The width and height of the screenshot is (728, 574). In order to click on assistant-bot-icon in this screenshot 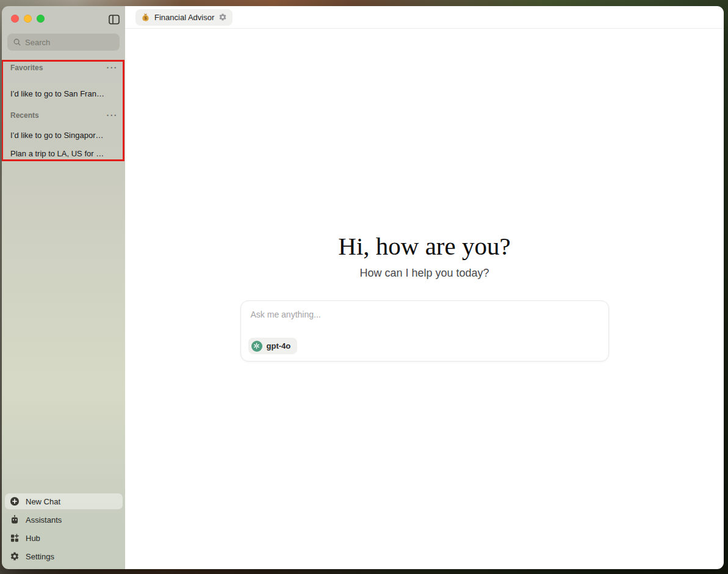, I will do `click(15, 520)`.